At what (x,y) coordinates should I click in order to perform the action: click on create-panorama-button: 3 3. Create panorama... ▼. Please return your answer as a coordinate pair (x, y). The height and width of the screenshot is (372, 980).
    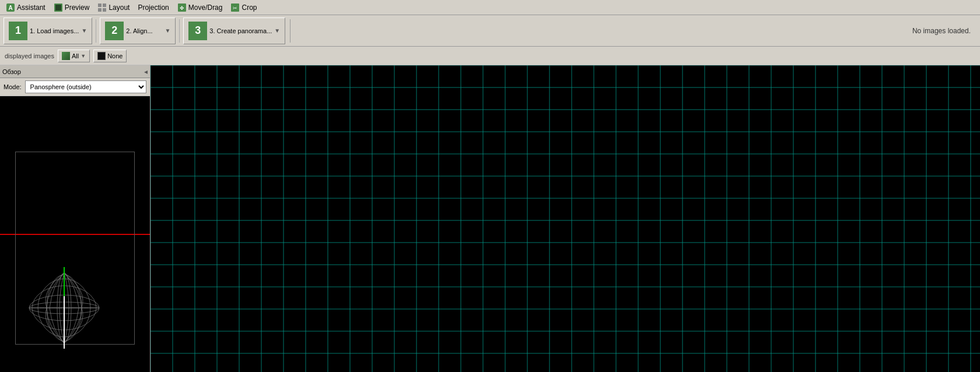
    Looking at the image, I should click on (235, 31).